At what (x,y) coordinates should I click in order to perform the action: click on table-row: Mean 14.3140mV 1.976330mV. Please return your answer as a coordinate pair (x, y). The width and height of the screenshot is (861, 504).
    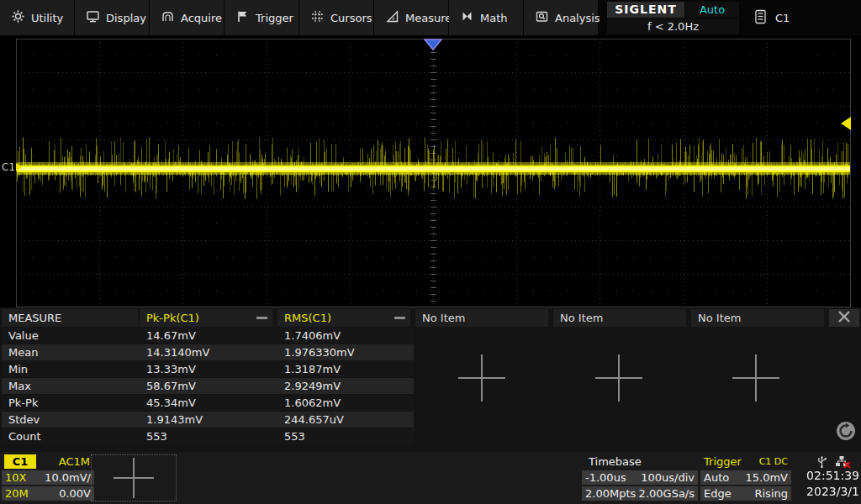
    Looking at the image, I should click on (208, 353).